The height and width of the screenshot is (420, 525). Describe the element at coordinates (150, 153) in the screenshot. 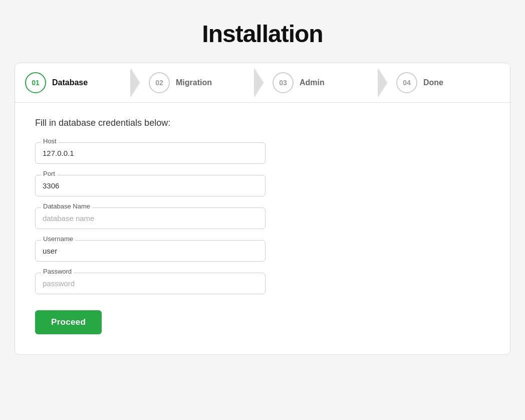

I see `host-input` at that location.